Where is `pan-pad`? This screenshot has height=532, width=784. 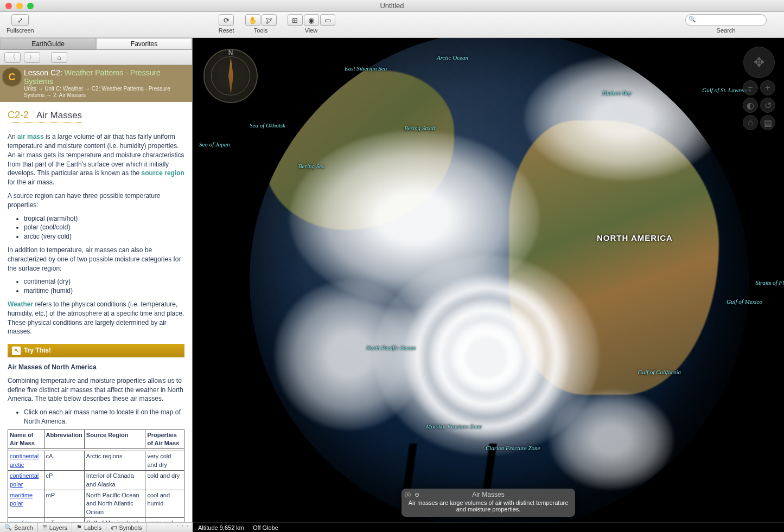 pan-pad is located at coordinates (759, 62).